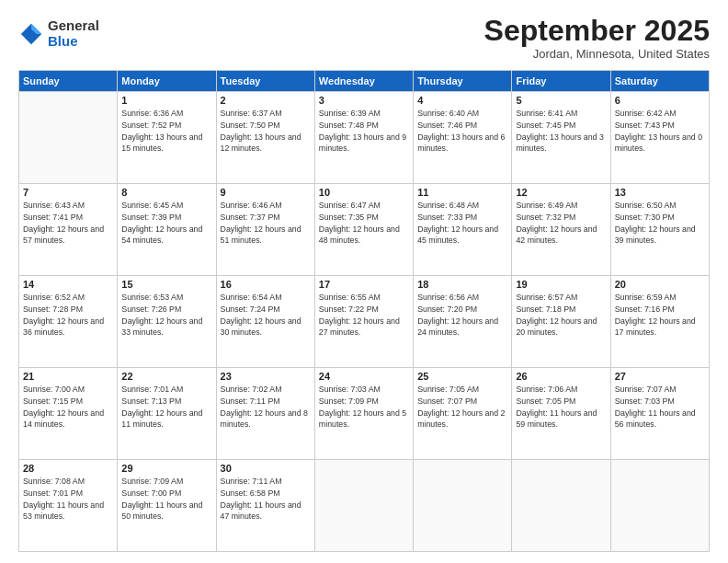  Describe the element at coordinates (68, 284) in the screenshot. I see `day-number: 14` at that location.